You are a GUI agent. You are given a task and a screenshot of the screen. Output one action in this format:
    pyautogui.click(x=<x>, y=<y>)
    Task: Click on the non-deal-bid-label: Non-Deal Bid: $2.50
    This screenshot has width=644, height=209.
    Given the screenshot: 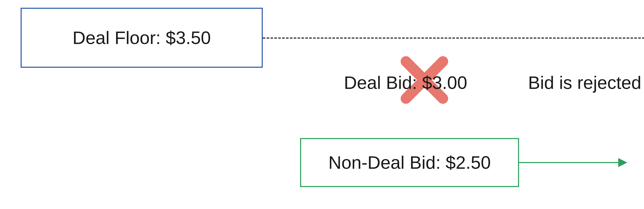 What is the action you would take?
    pyautogui.click(x=410, y=163)
    